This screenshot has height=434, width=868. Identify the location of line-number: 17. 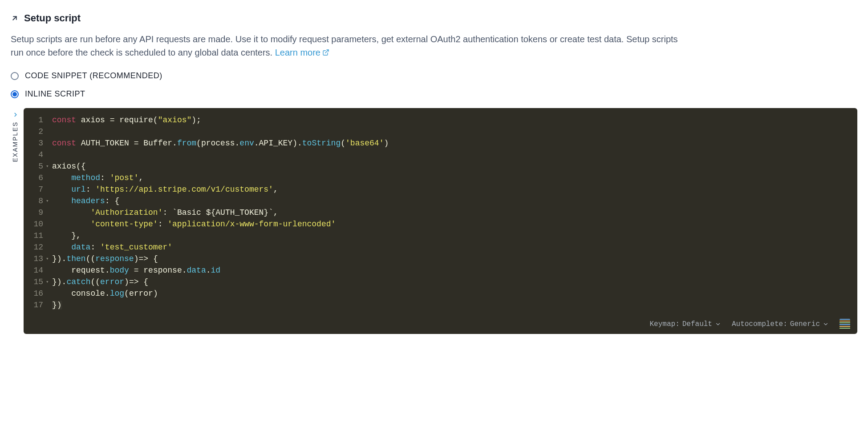
(37, 305).